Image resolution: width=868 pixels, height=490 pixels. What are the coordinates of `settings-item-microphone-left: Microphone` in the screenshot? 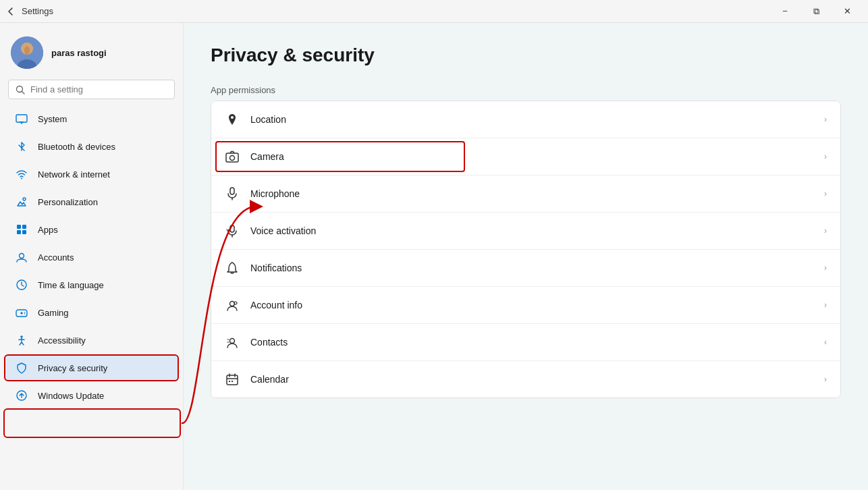 It's located at (262, 194).